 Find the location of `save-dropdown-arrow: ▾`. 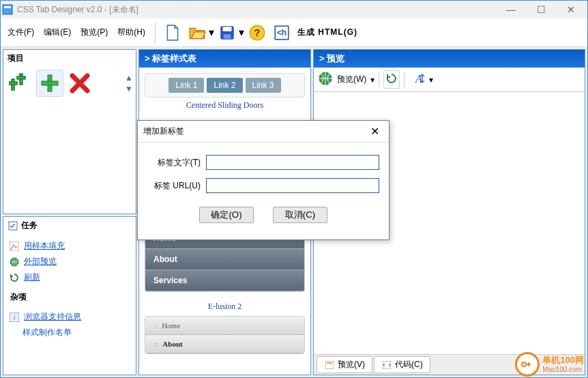

save-dropdown-arrow: ▾ is located at coordinates (241, 33).